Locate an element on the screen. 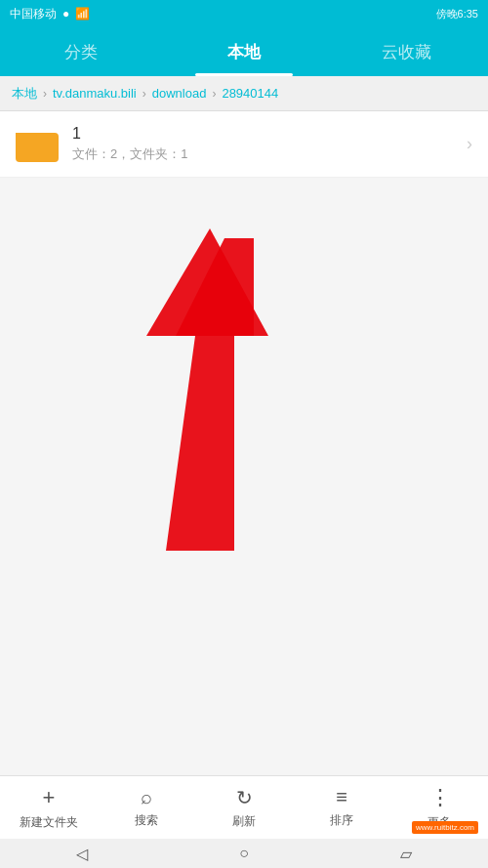 This screenshot has height=868, width=488. recent-button: ▱ is located at coordinates (406, 853).